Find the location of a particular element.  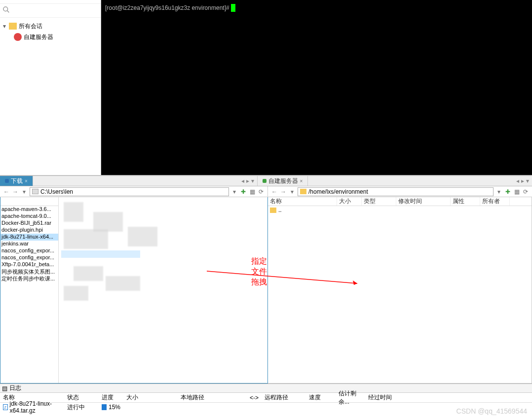

session-root-row: ▾ 所有会话 is located at coordinates (50, 26).